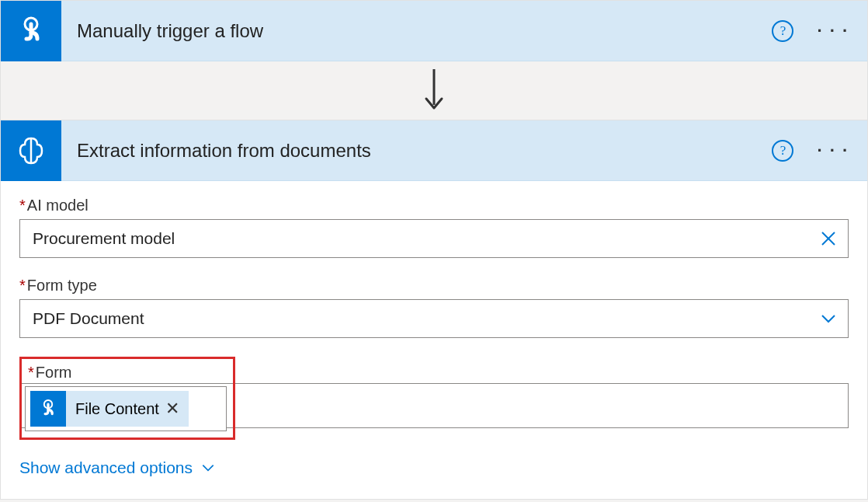  What do you see at coordinates (434, 308) in the screenshot?
I see `field-form-type: *Form type PDF Document` at bounding box center [434, 308].